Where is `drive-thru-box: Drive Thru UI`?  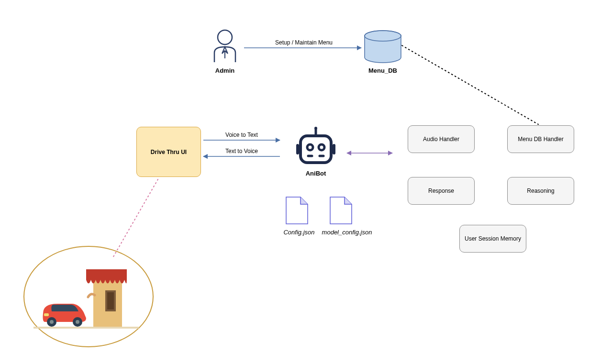 drive-thru-box: Drive Thru UI is located at coordinates (168, 152).